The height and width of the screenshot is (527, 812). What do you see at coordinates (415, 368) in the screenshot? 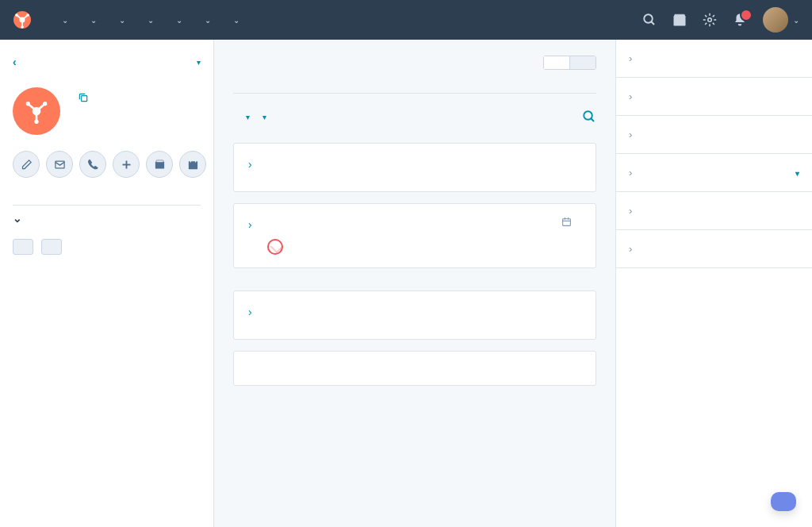
I see `email-card` at bounding box center [415, 368].